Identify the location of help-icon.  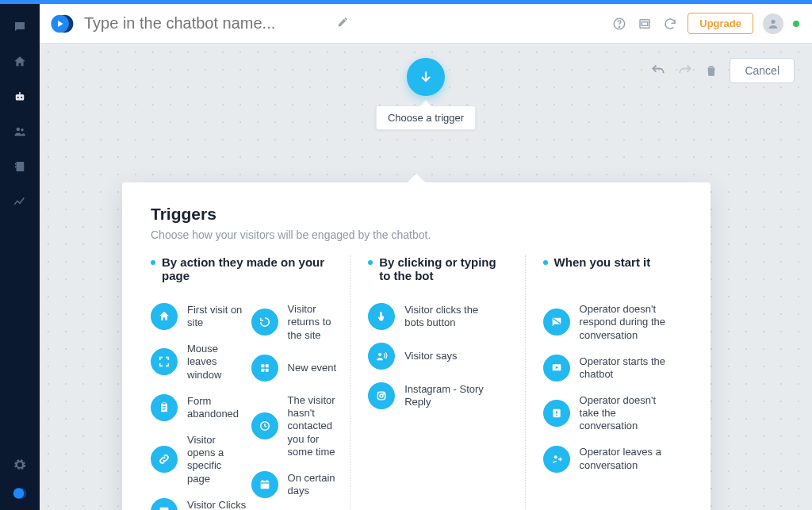
(619, 24).